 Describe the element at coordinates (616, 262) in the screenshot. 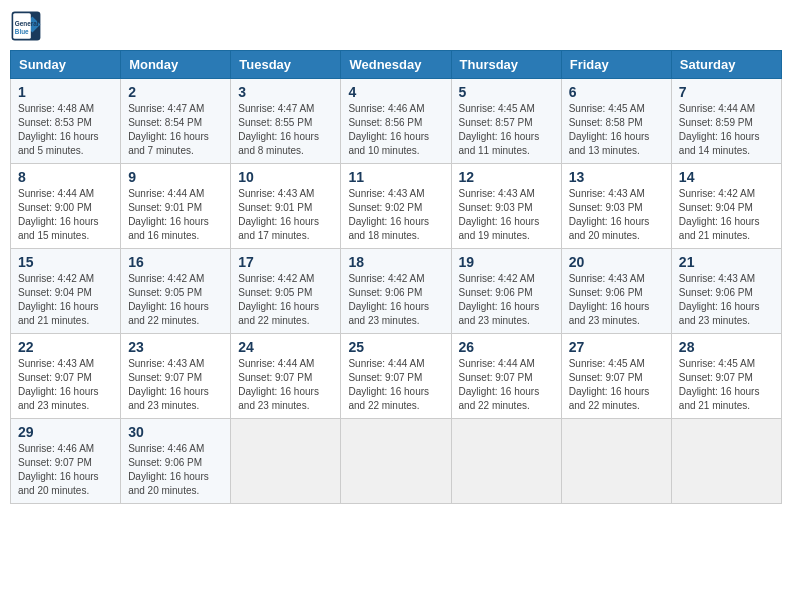

I see `day-number: 20` at that location.